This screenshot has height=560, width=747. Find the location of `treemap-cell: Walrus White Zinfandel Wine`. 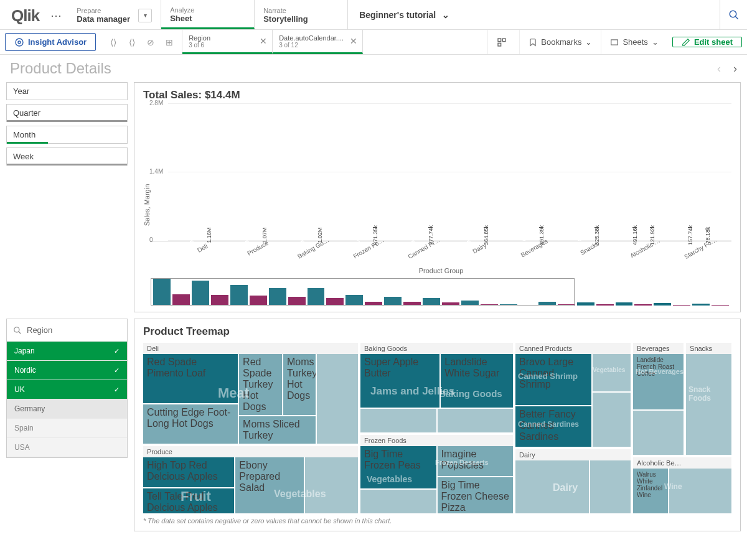

treemap-cell: Walrus White Zinfandel Wine is located at coordinates (651, 491).